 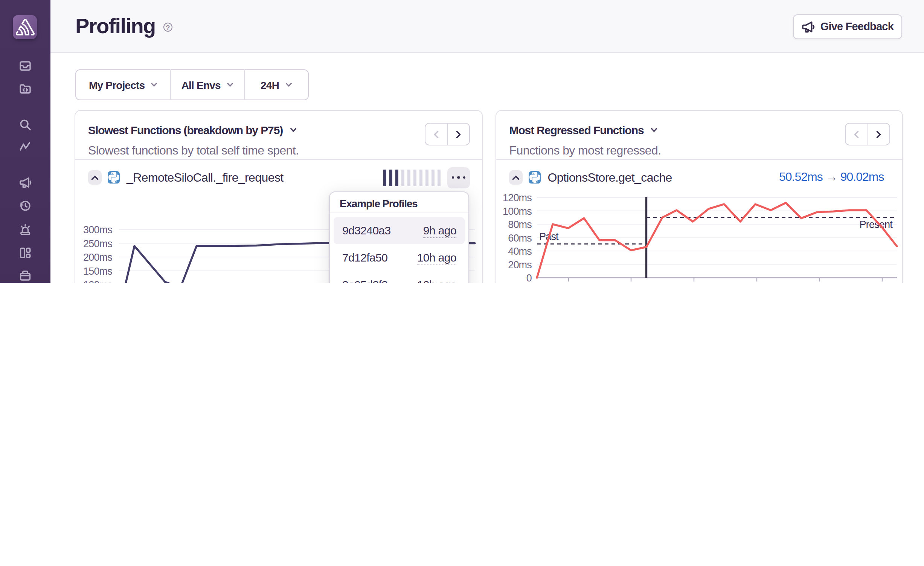 I want to click on svg-text: 0, so click(x=529, y=278).